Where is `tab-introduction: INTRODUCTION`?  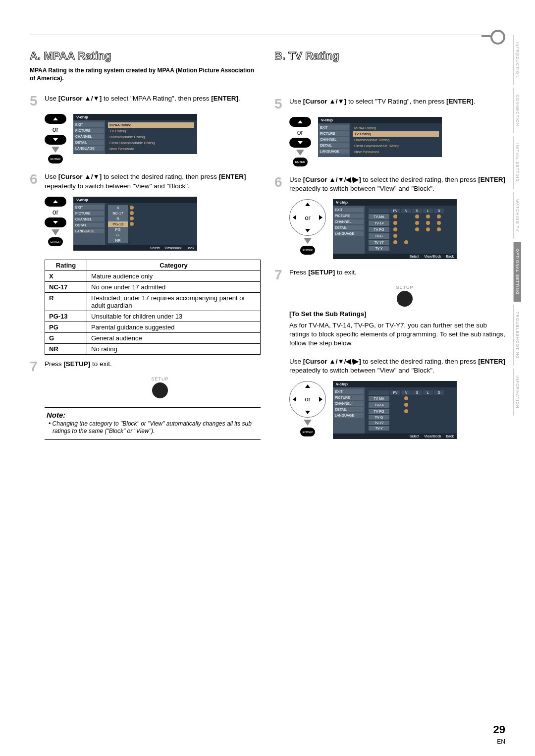 tab-introduction: INTRODUCTION is located at coordinates (517, 59).